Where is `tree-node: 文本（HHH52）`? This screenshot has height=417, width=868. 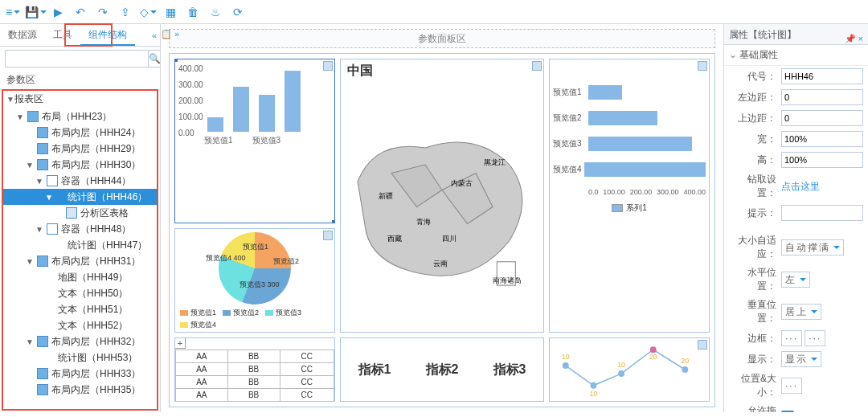 tree-node: 文本（HHH52） is located at coordinates (80, 325).